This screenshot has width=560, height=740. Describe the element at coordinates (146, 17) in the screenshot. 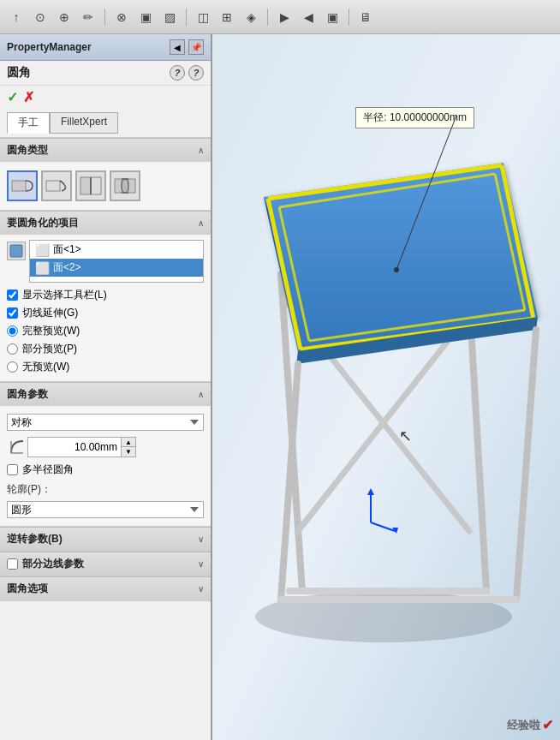

I see `toolbar-icon-6: ▣` at that location.